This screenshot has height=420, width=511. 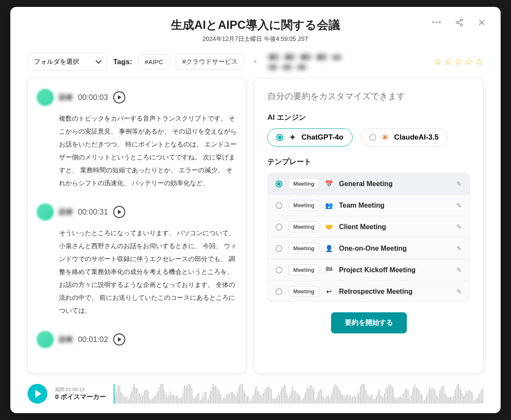 I want to click on transcript-entry: 話者 00:00:31 そういったところになってまいります。 パソコンについて、…, so click(x=137, y=260).